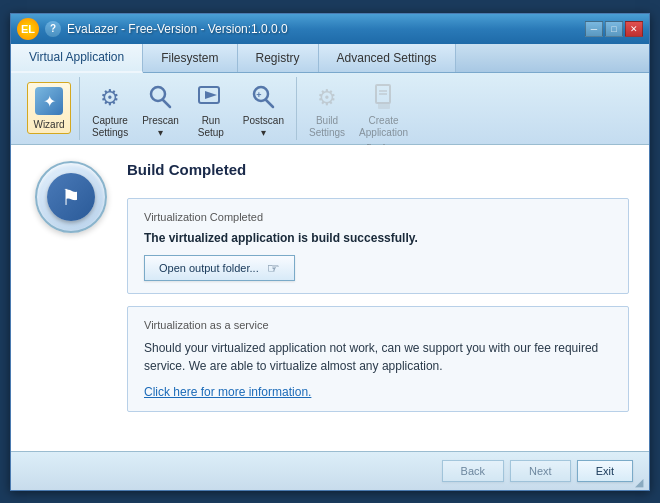  What do you see at coordinates (160, 97) in the screenshot?
I see `prescan-icon` at bounding box center [160, 97].